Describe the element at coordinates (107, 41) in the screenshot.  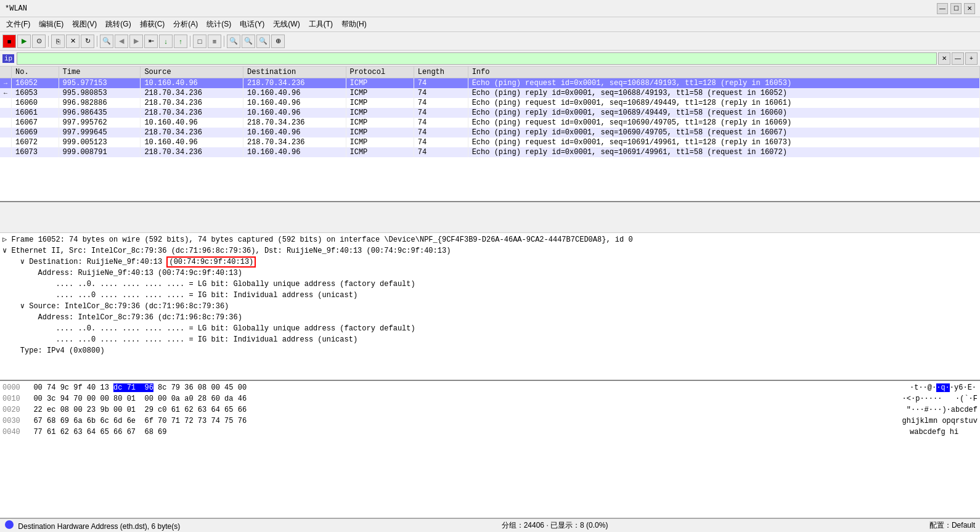
I see `find-button: 🔍` at that location.